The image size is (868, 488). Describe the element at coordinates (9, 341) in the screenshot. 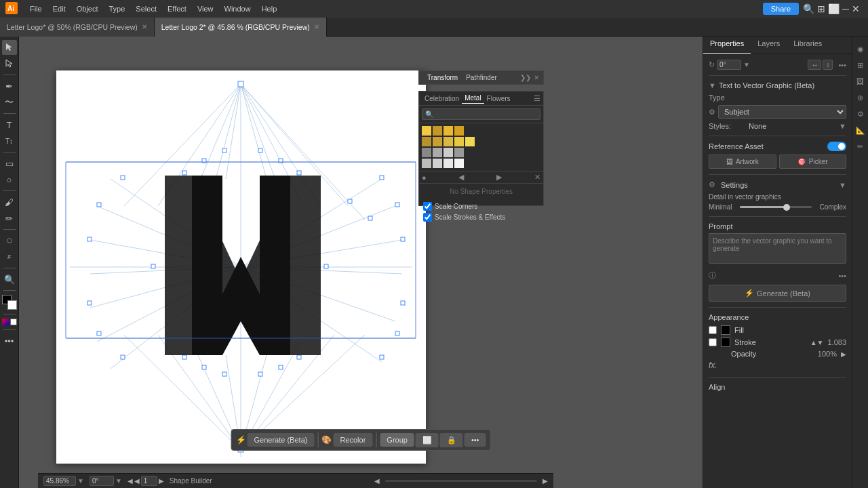

I see `tool-more: •••` at that location.